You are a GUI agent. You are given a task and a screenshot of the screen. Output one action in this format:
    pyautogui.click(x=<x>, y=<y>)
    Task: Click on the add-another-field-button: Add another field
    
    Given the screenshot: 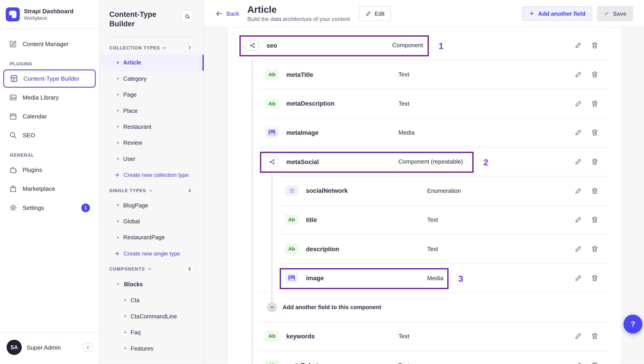 What is the action you would take?
    pyautogui.click(x=558, y=14)
    